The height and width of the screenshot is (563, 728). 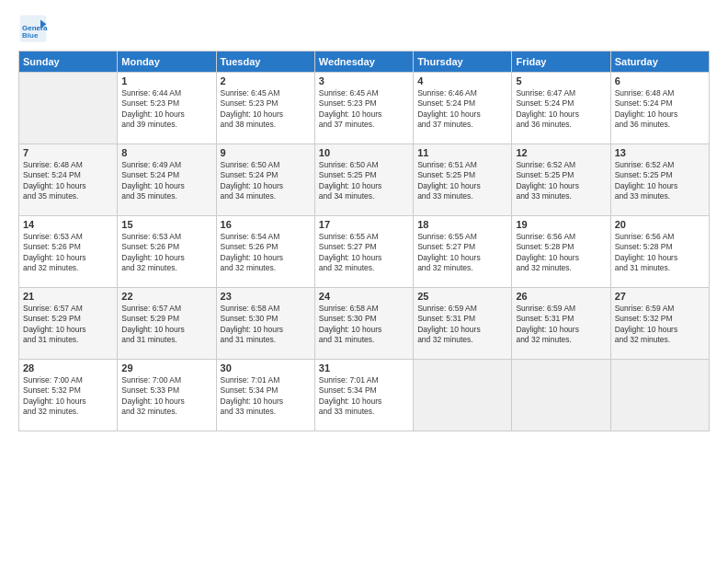 I want to click on weekday-header: Sunday, so click(x=68, y=63).